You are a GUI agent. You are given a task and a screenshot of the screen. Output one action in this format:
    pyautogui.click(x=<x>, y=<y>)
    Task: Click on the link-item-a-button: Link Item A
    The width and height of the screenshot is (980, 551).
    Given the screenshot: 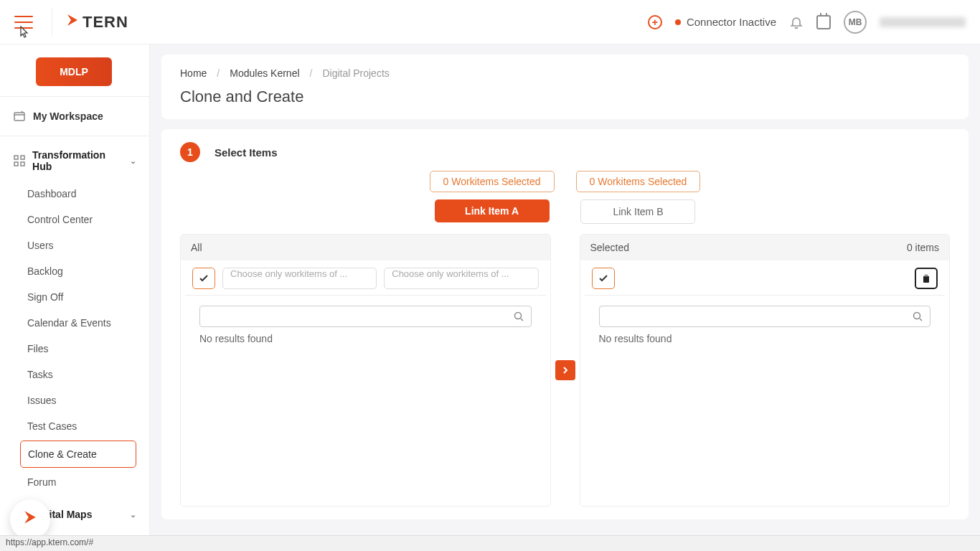 What is the action you would take?
    pyautogui.click(x=492, y=211)
    